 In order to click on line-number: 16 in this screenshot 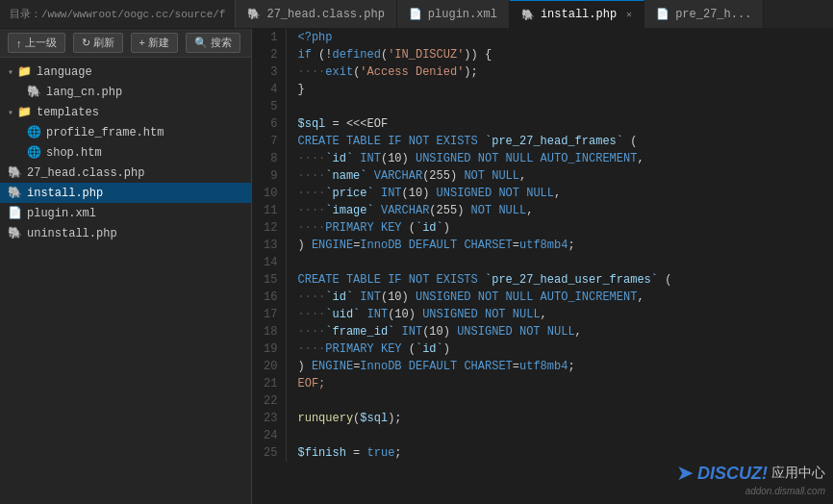, I will do `click(269, 297)`.